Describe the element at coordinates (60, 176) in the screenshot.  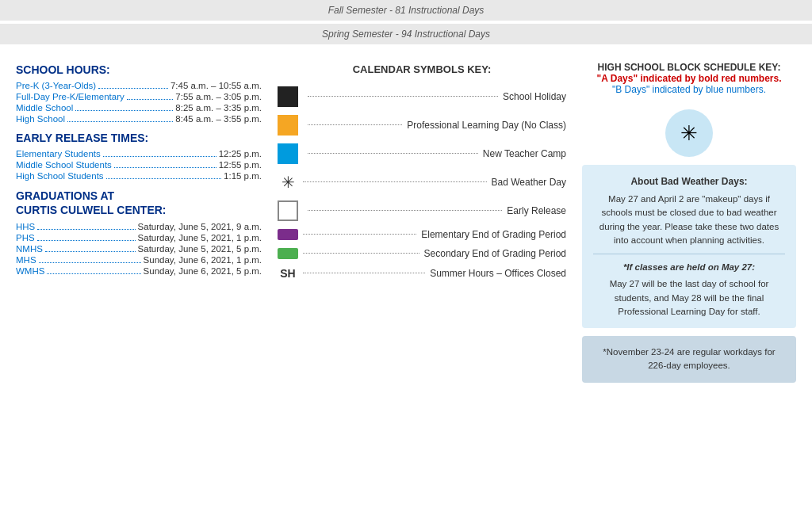
I see `high-release-label: High School Students` at that location.